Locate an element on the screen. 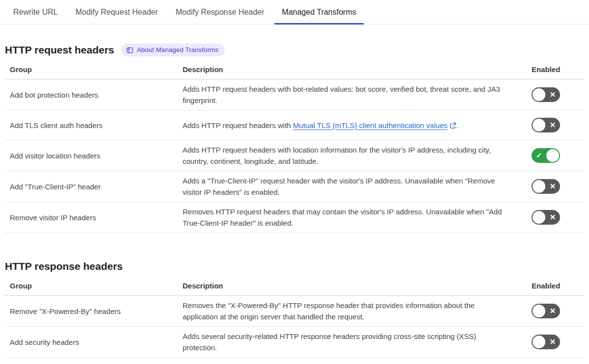 The height and width of the screenshot is (364, 589). description-text: Adds HTTP request headers with is located at coordinates (238, 126).